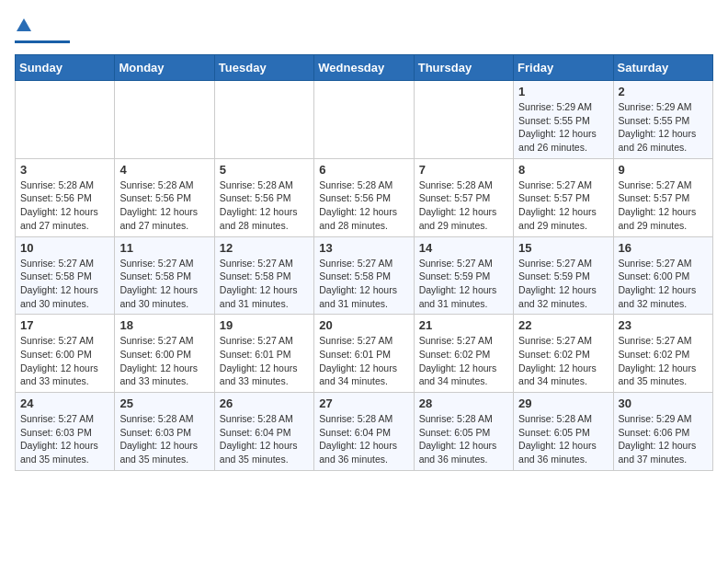 Image resolution: width=728 pixels, height=563 pixels. I want to click on day-of-week-header: Saturday, so click(663, 68).